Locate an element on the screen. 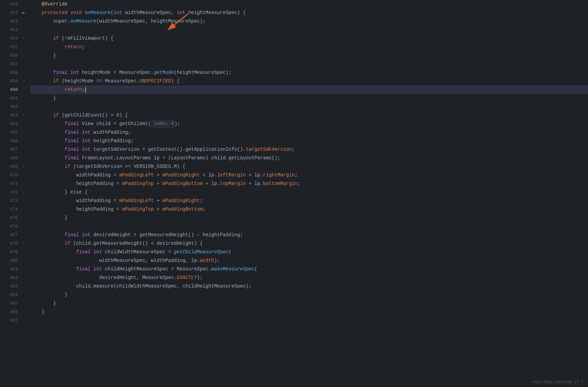 The width and height of the screenshot is (588, 387). line-number: 463 is located at coordinates (10, 116).